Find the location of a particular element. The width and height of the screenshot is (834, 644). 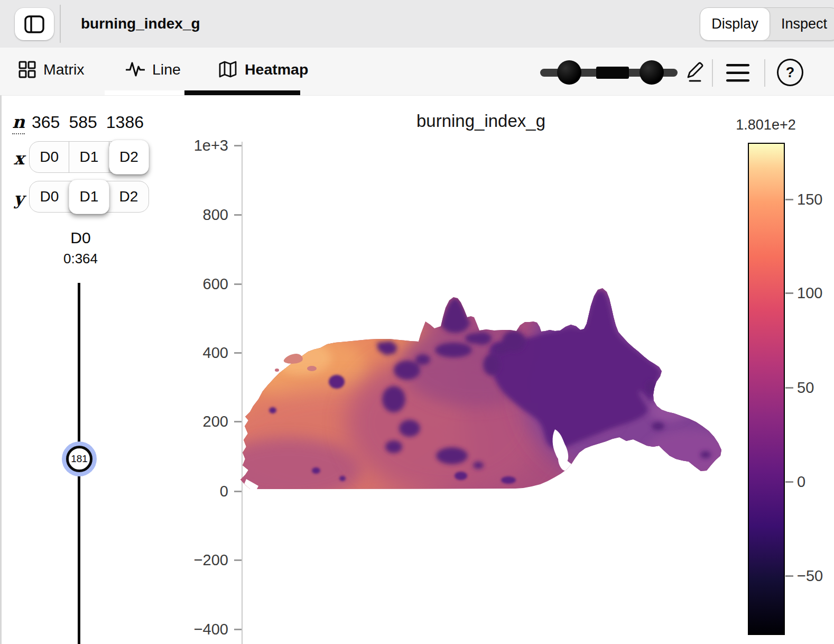

dim-size-d1: 585 is located at coordinates (82, 123).